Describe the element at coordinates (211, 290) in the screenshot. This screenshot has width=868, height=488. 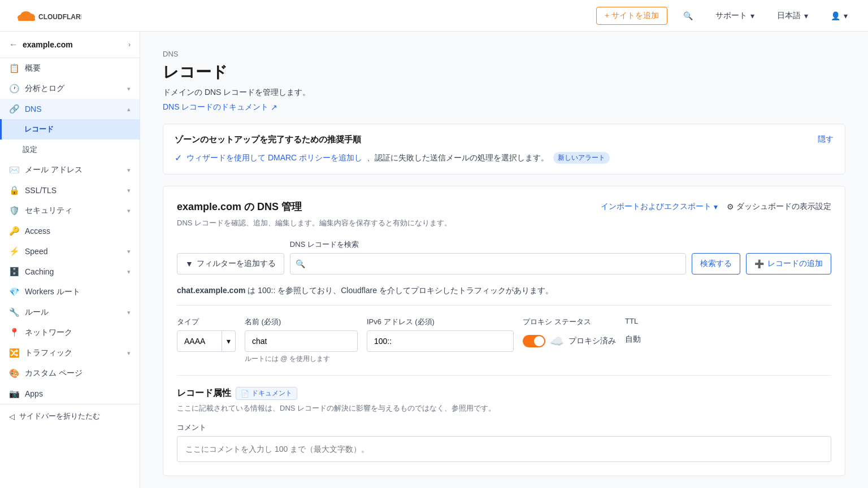
I see `notice-hostname: chat.example.com` at that location.